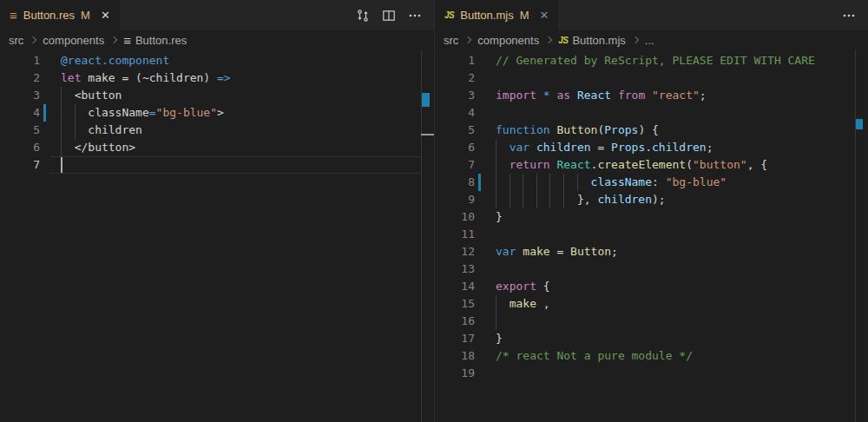 The height and width of the screenshot is (422, 868). Describe the element at coordinates (651, 304) in the screenshot. I see `code-line: 15 make ,` at that location.